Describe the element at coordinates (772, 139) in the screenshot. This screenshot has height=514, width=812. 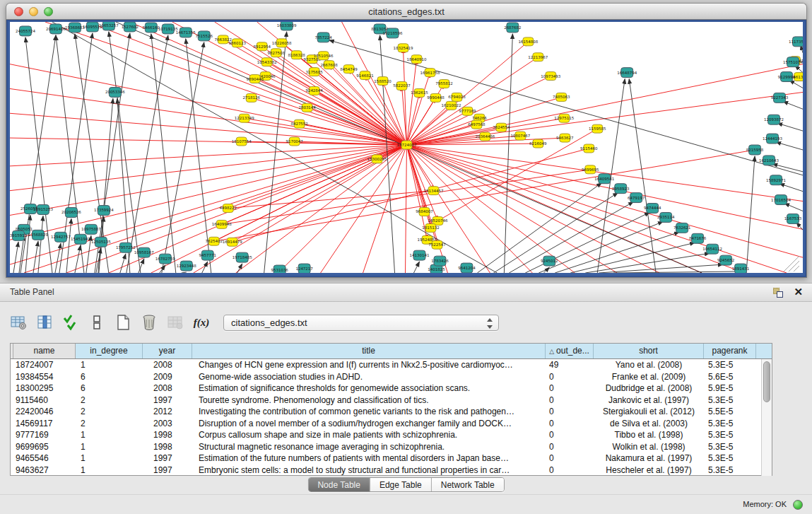
I see `graph-node-label: 12444193` at that location.